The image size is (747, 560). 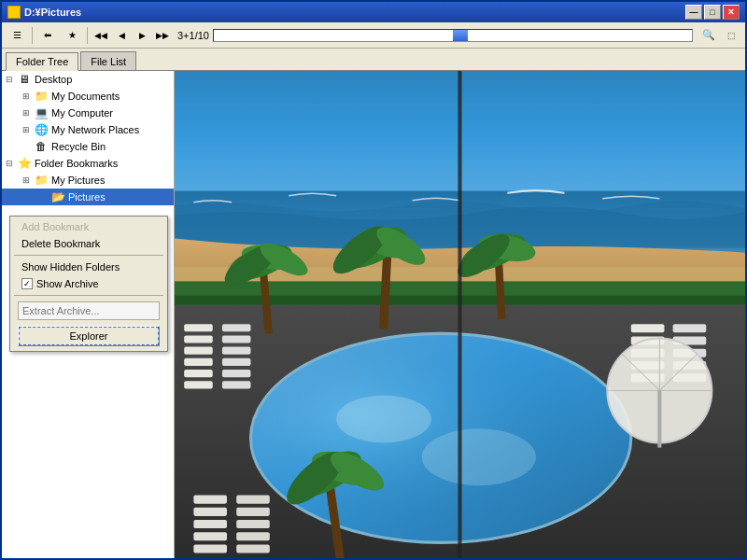 I want to click on expander-mydocs: ⊞, so click(x=26, y=96).